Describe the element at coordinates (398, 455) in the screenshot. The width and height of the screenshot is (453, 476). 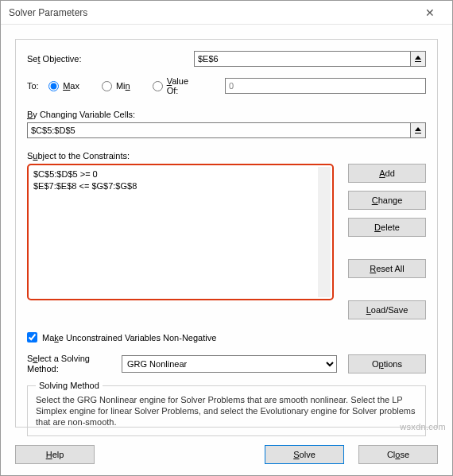
I see `close-button: Close` at that location.